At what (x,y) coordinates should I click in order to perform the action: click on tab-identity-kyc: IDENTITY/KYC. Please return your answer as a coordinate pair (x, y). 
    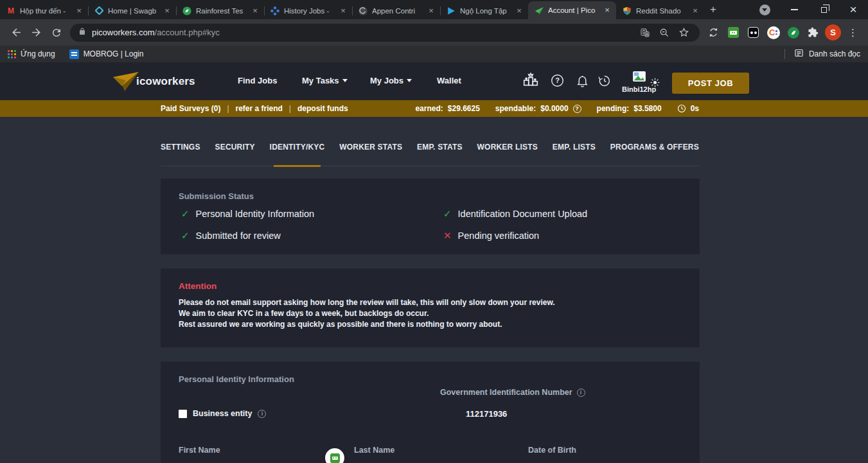
    Looking at the image, I should click on (297, 154).